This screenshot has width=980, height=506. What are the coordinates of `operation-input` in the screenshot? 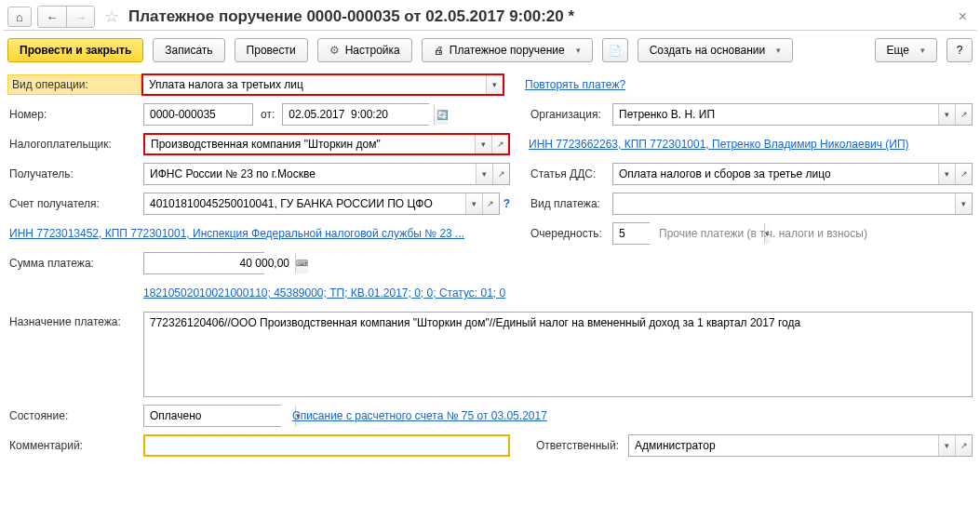 It's located at (315, 85).